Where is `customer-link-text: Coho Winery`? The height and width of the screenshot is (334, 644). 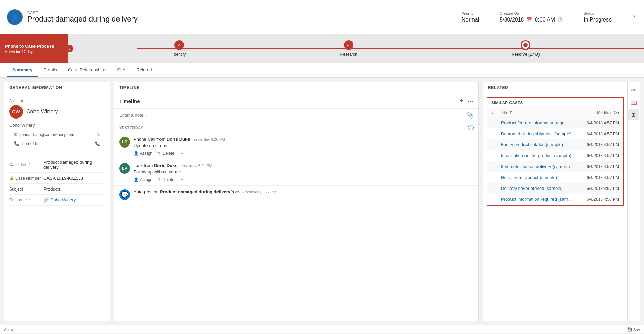 customer-link-text: Coho Winery is located at coordinates (63, 200).